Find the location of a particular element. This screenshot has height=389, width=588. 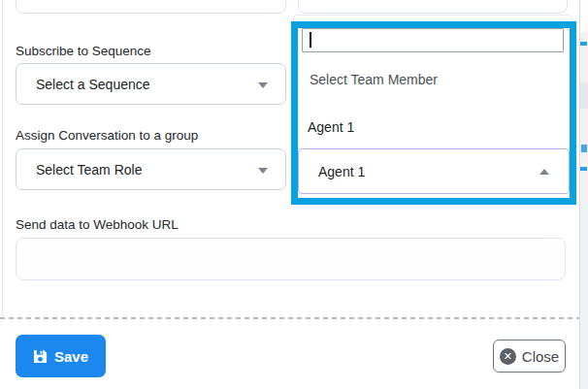

save-button-label: Save is located at coordinates (72, 357).